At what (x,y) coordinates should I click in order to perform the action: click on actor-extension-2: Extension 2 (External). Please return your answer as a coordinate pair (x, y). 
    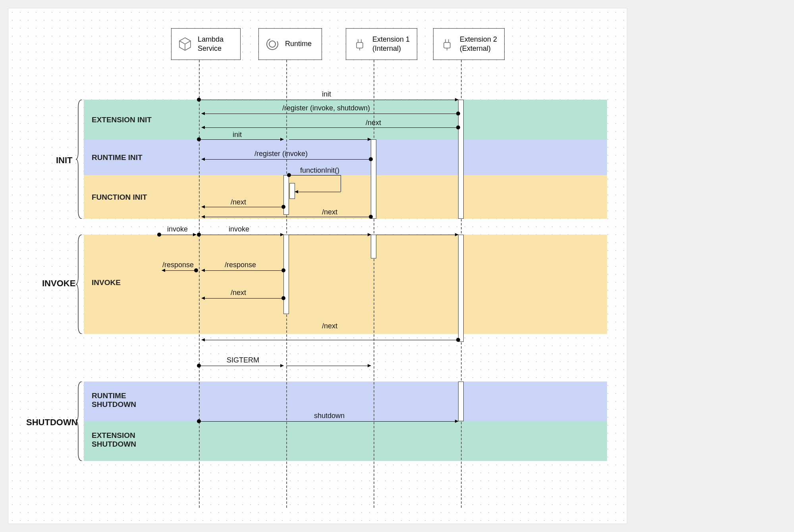
    Looking at the image, I should click on (469, 44).